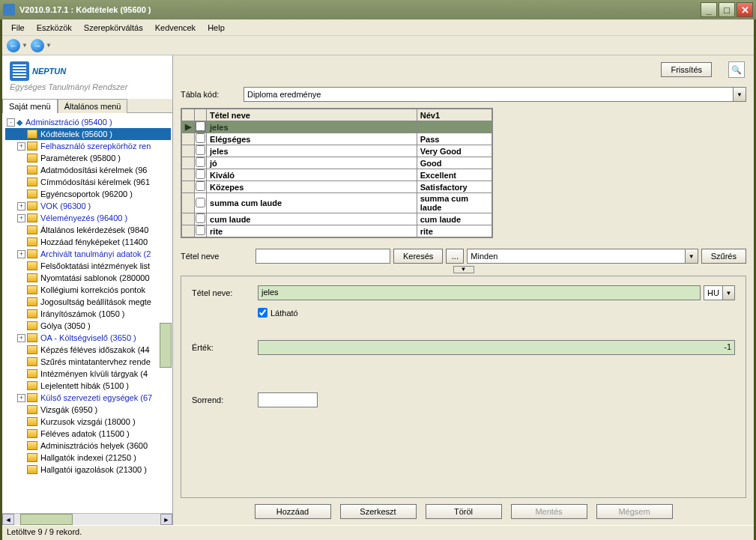 Image resolution: width=756 pixels, height=540 pixels. I want to click on code-items-grid: Tétel neveNév1▶jelesElégségesPassjelesVe…, so click(337, 173).